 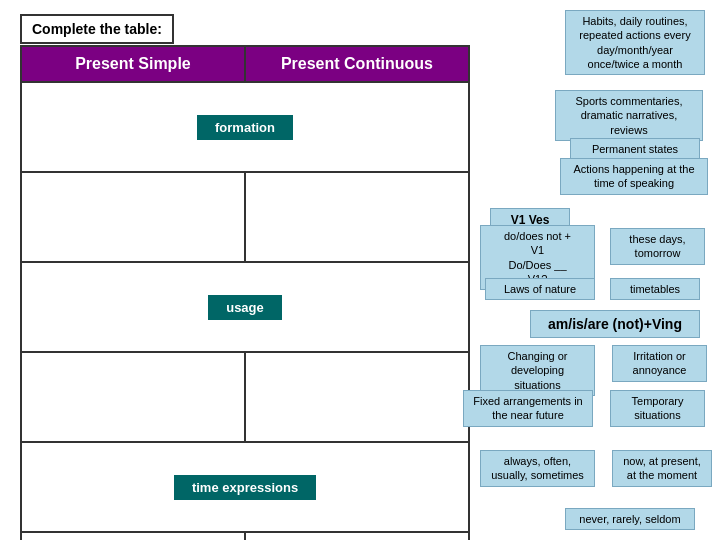 What do you see at coordinates (660, 364) in the screenshot?
I see `irritation-tag: Irritation or annoyance` at bounding box center [660, 364].